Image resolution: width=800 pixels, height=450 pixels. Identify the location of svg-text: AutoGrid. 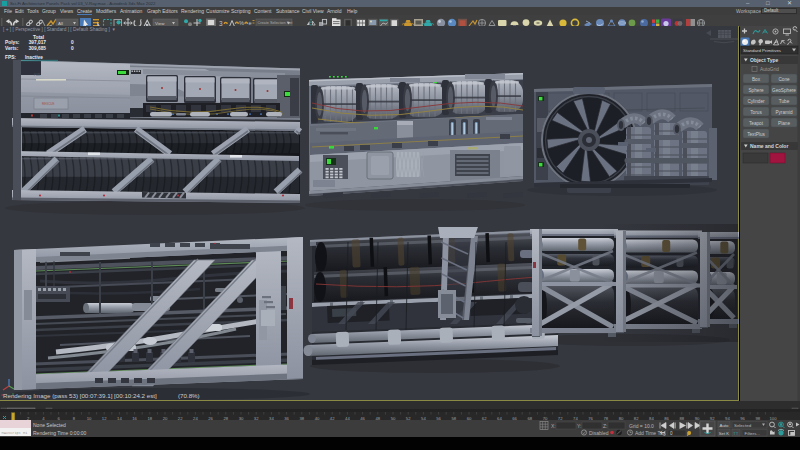
(770, 70).